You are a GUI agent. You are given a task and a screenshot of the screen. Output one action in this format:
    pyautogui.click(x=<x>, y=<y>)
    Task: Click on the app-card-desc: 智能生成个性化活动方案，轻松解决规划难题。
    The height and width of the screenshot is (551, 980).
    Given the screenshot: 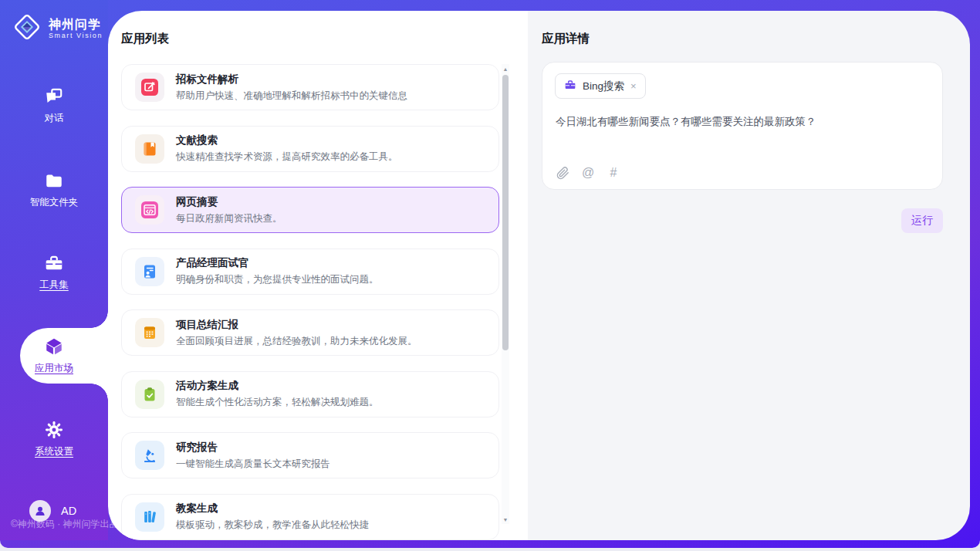 What is the action you would take?
    pyautogui.click(x=278, y=403)
    